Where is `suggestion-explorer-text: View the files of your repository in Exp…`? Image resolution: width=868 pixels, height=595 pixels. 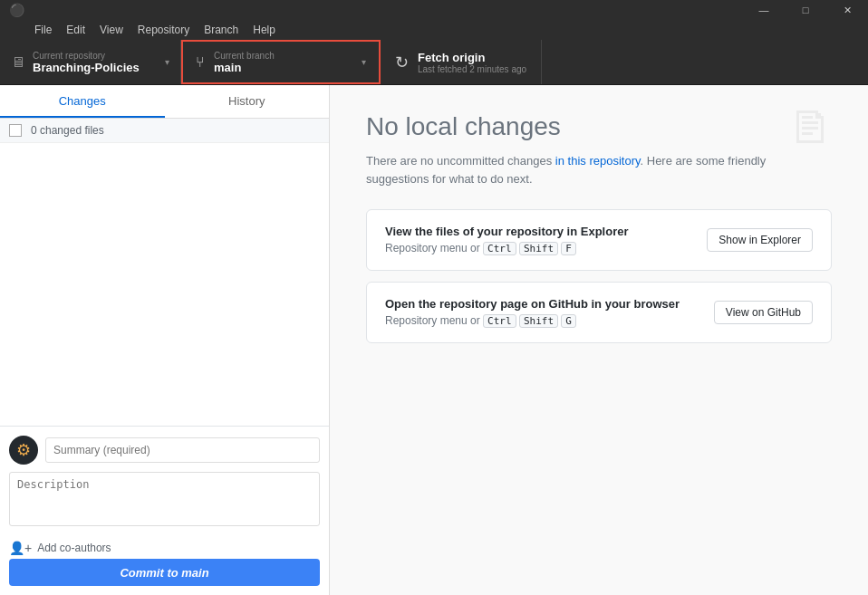
suggestion-explorer-text: View the files of your repository in Exp… is located at coordinates (536, 240).